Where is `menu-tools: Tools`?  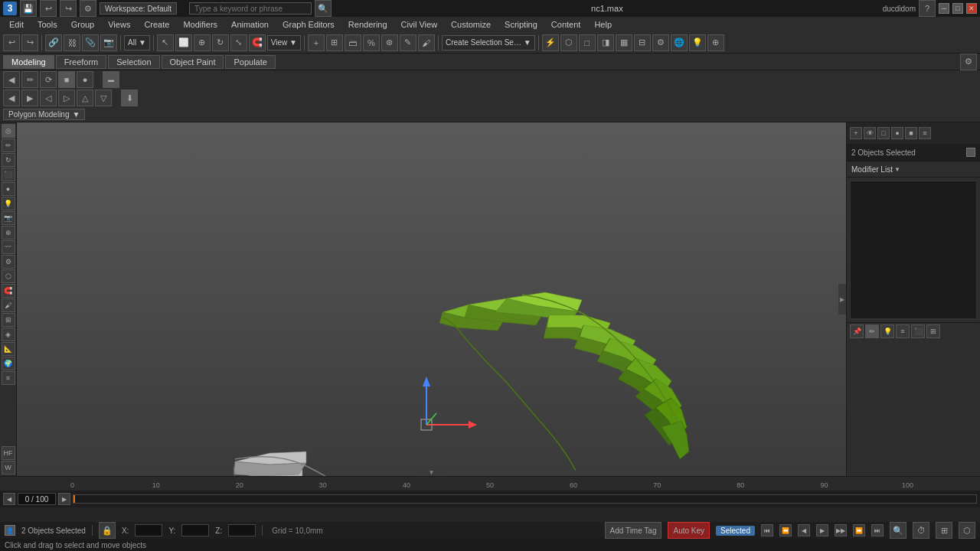 menu-tools: Tools is located at coordinates (47, 24).